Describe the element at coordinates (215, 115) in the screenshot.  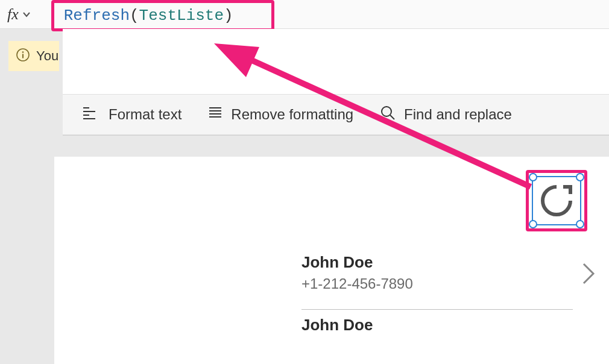
I see `remove-formatting-icon` at that location.